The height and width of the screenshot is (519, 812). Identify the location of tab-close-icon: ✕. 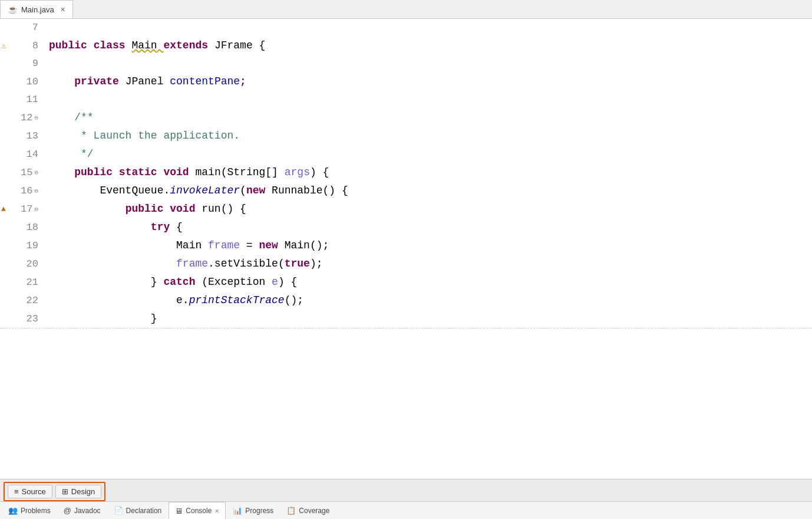
(62, 9).